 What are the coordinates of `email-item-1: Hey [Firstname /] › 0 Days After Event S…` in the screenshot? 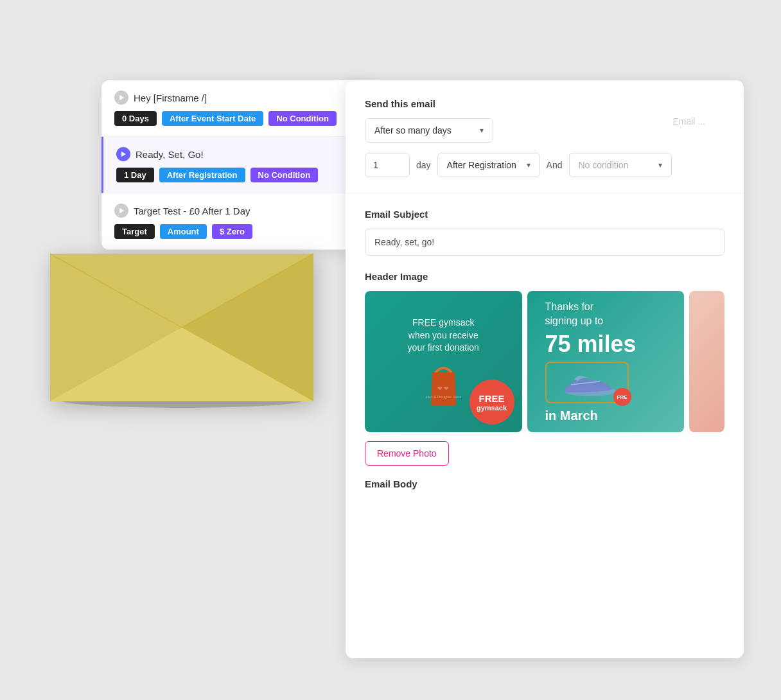 It's located at (236, 109).